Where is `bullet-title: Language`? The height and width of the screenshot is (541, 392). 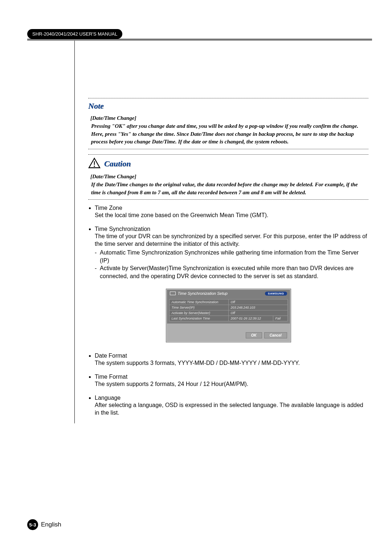 bullet-title: Language is located at coordinates (232, 398).